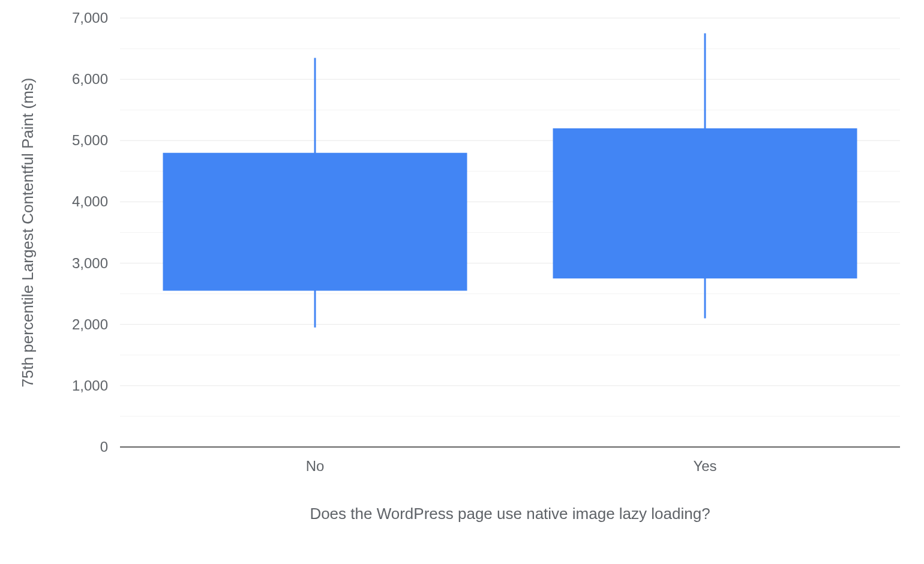  I want to click on y-tick-label: 0, so click(104, 446).